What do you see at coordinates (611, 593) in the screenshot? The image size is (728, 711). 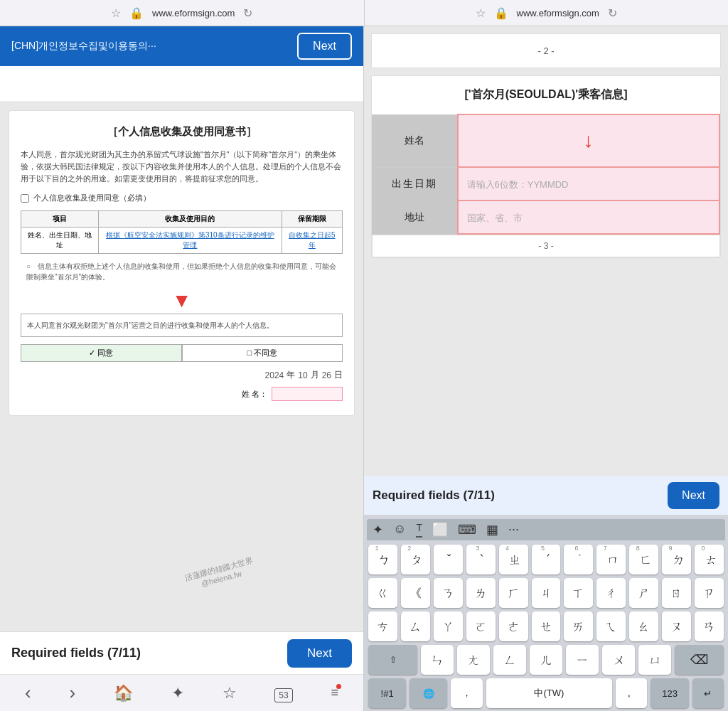 I see `kb-key-ch: ㄔ` at bounding box center [611, 593].